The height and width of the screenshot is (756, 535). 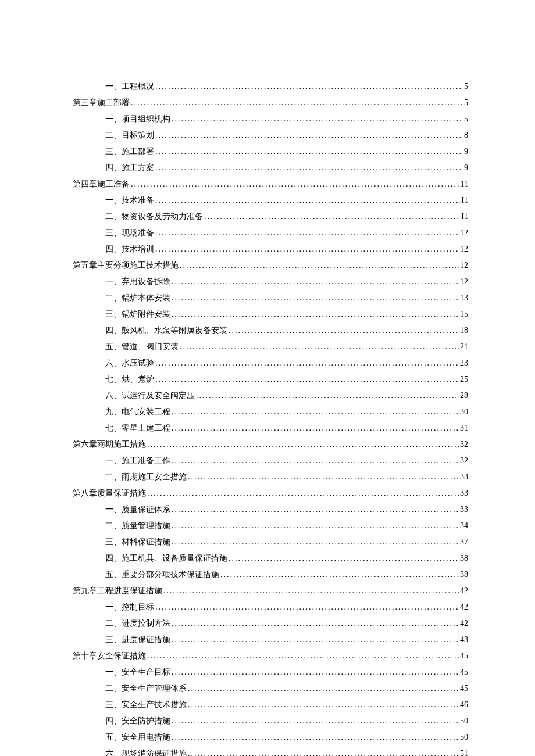 What do you see at coordinates (270, 689) in the screenshot?
I see `toc-entry: 二、安全生产管理体系45` at bounding box center [270, 689].